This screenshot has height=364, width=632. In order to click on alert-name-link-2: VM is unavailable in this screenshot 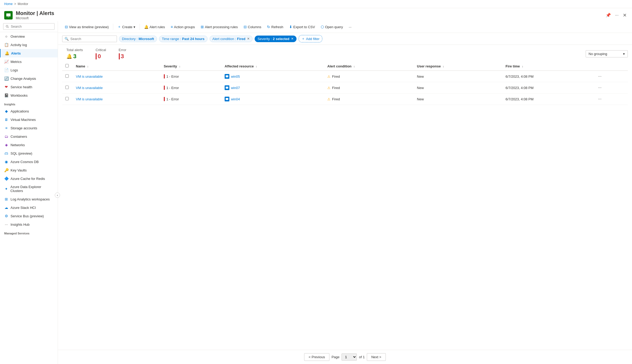, I will do `click(89, 99)`.